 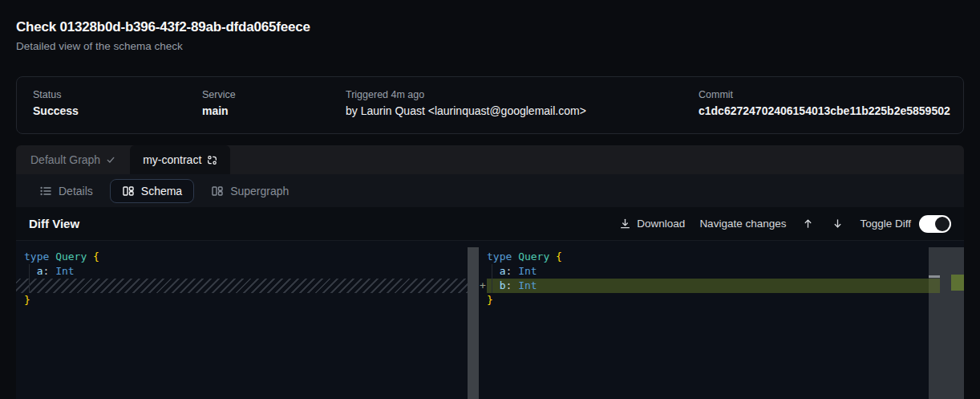 I want to click on triggered-cell: Triggered 4m ago by Laurin Quast <laurin…, so click(x=466, y=103).